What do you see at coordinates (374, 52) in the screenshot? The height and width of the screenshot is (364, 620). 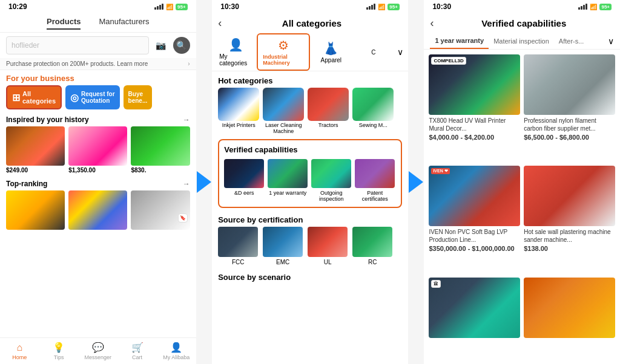 I see `cat-more-item: C` at bounding box center [374, 52].